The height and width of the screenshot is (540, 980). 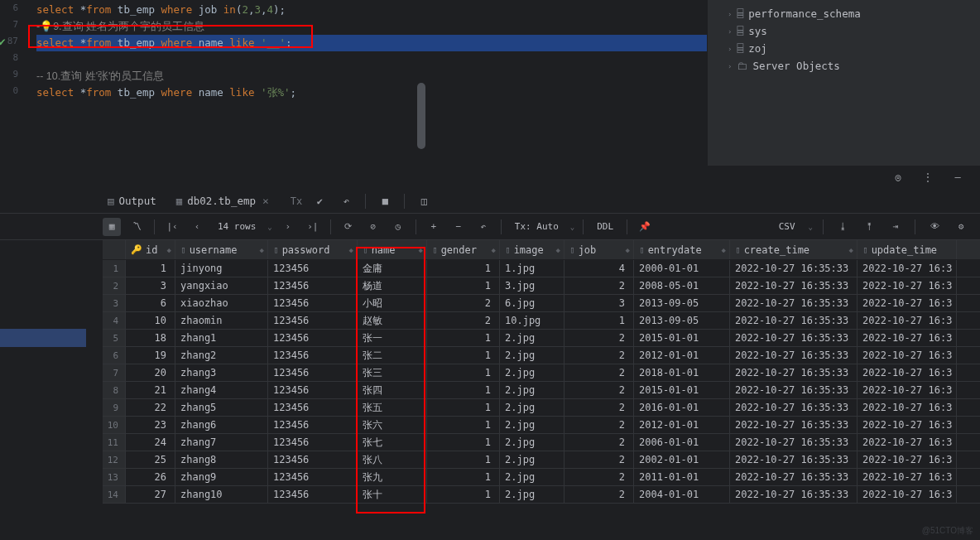 What do you see at coordinates (599, 268) in the screenshot?
I see `cell-job: 4` at bounding box center [599, 268].